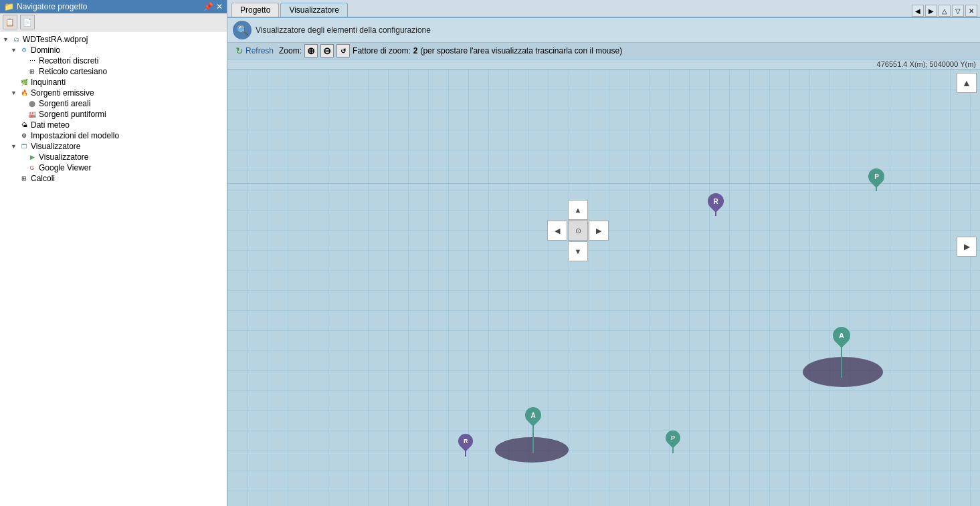  Describe the element at coordinates (673, 442) in the screenshot. I see `marker-P-lower-center: P` at that location.